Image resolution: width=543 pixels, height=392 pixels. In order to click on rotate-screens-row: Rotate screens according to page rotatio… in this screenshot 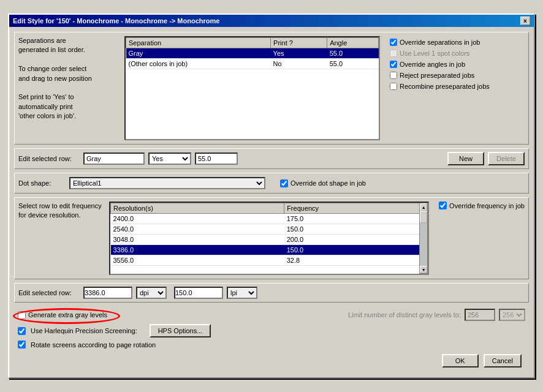, I will do `click(272, 344)`.